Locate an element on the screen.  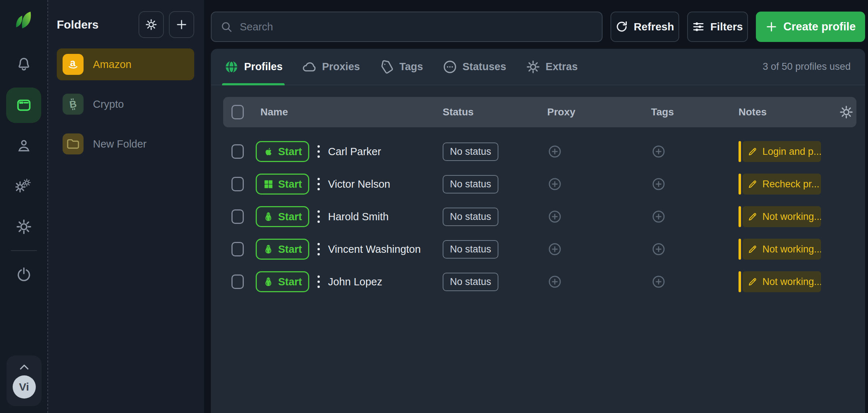
profile-name: Harold Smith is located at coordinates (358, 217).